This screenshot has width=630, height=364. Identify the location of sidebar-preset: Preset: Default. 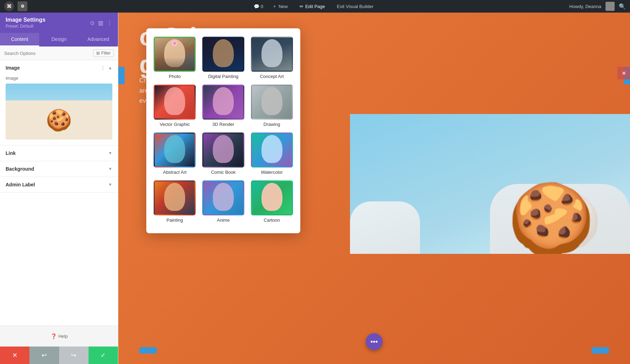
(26, 26).